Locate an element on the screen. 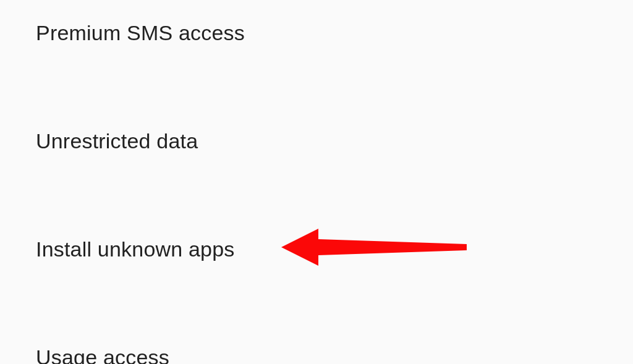 Image resolution: width=633 pixels, height=364 pixels. settings-item-unrestricted-data: Unrestricted data is located at coordinates (334, 141).